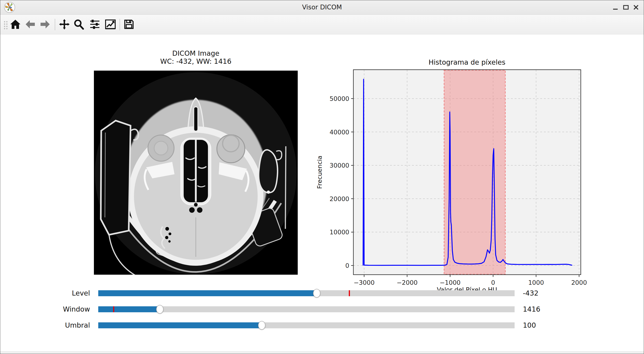  Describe the element at coordinates (474, 172) in the screenshot. I see `window-range-band` at that location.